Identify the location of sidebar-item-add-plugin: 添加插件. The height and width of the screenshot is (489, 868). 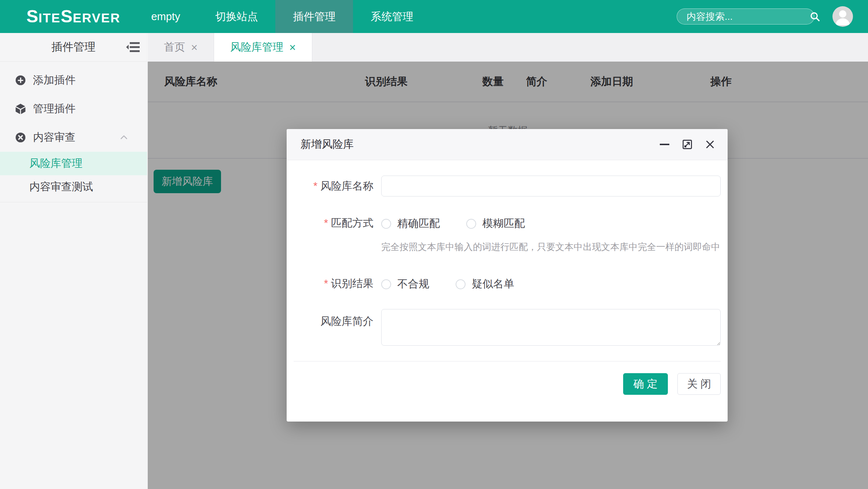
(73, 80).